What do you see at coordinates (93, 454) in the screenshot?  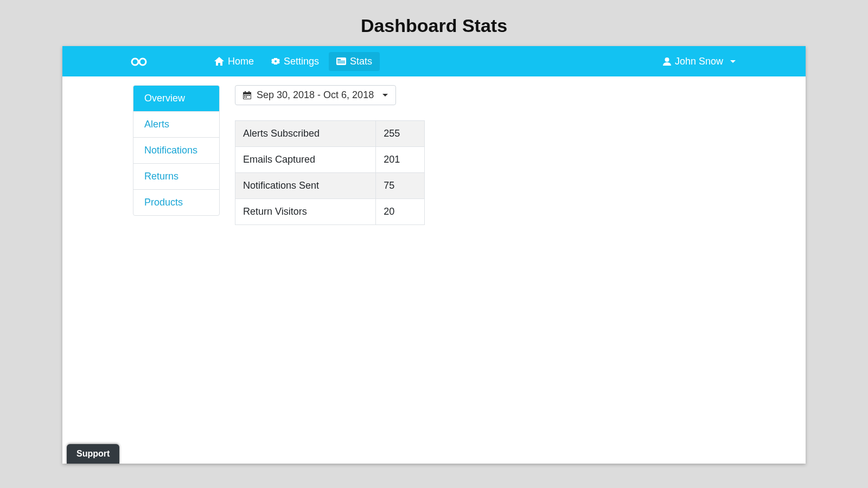 I see `support-button: Support` at bounding box center [93, 454].